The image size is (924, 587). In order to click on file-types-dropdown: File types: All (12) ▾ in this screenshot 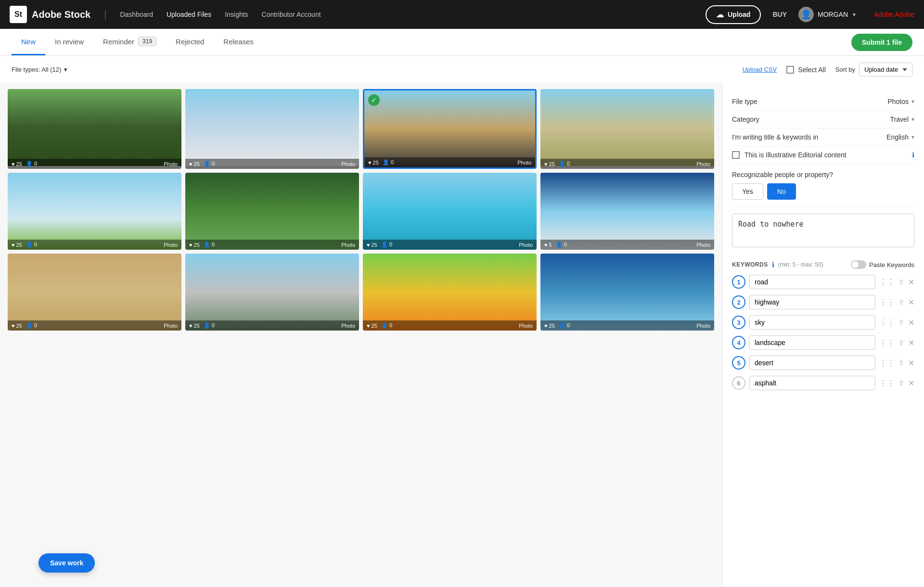, I will do `click(39, 69)`.